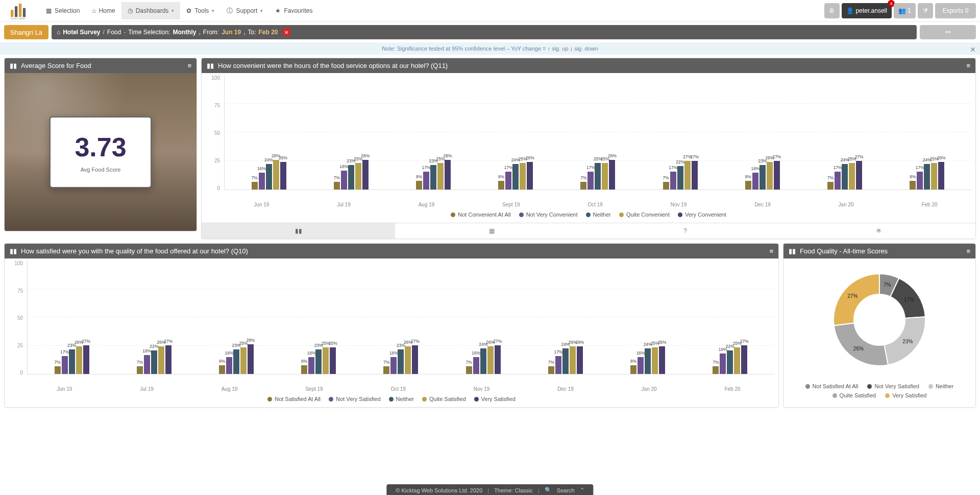  Describe the element at coordinates (63, 11) in the screenshot. I see `nav-selection: ▦Selection` at that location.